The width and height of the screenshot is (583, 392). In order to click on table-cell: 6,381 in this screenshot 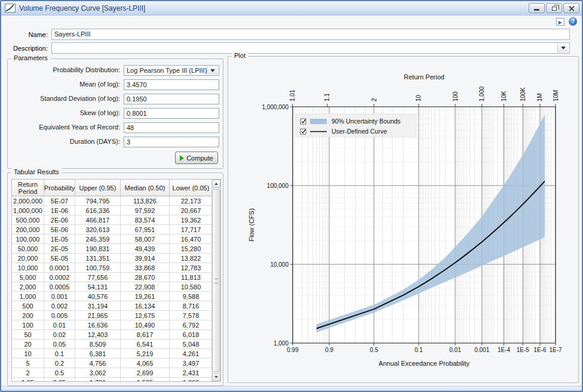, I will do `click(98, 354)`.